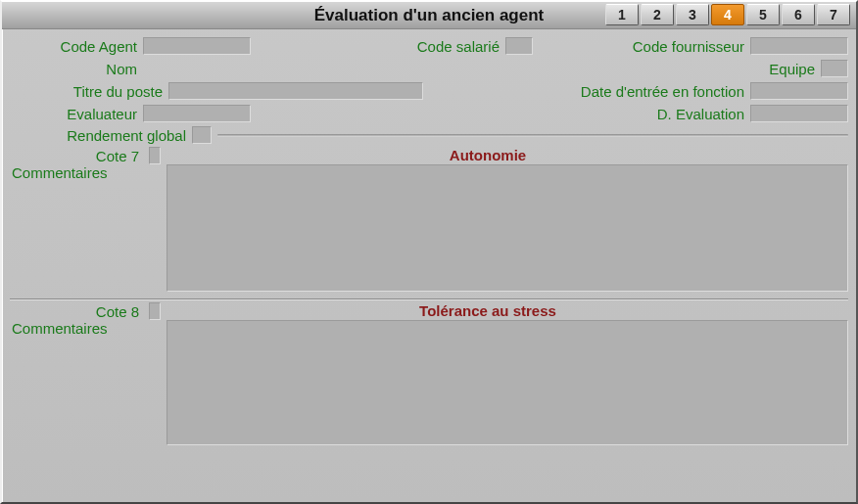  What do you see at coordinates (763, 15) in the screenshot?
I see `page-tab-5: 5` at bounding box center [763, 15].